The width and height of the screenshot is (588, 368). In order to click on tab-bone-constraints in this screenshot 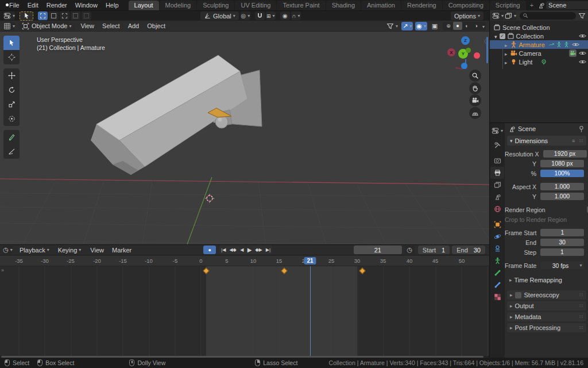, I will do `click(497, 285)`.